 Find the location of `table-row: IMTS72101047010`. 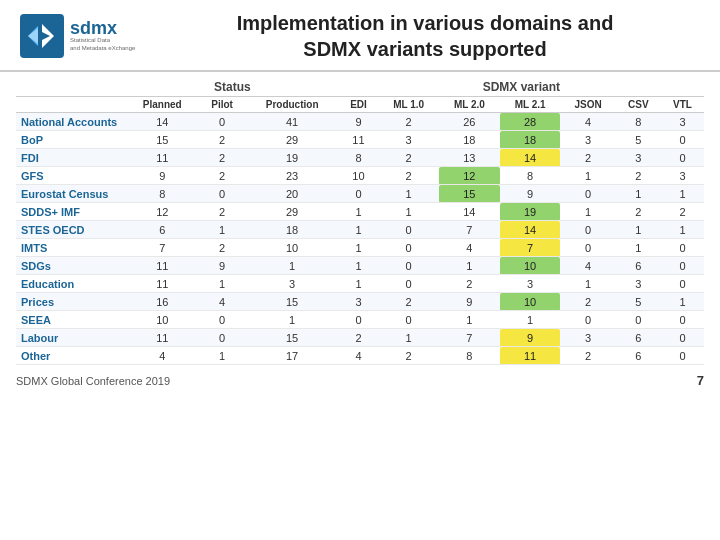

table-row: IMTS72101047010 is located at coordinates (360, 248).